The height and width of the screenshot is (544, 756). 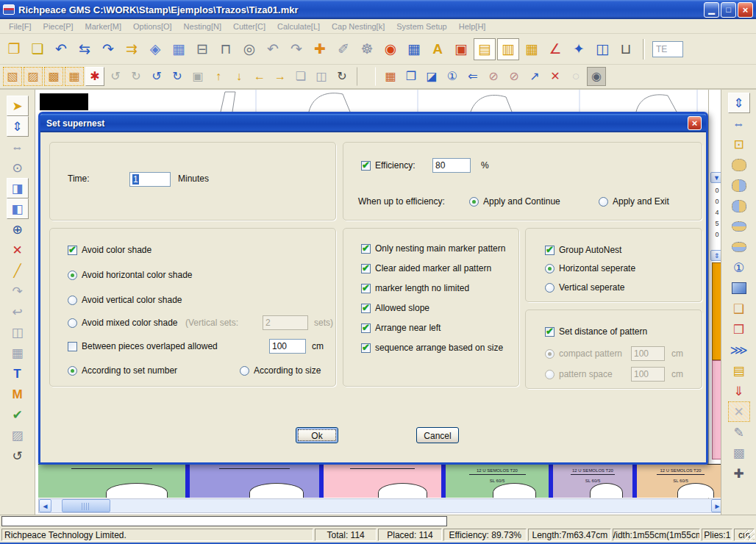 What do you see at coordinates (155, 49) in the screenshot?
I see `save-marker-icon: ◈` at bounding box center [155, 49].